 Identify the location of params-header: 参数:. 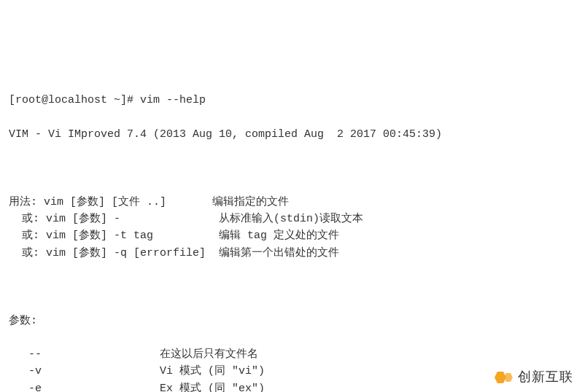
(291, 321).